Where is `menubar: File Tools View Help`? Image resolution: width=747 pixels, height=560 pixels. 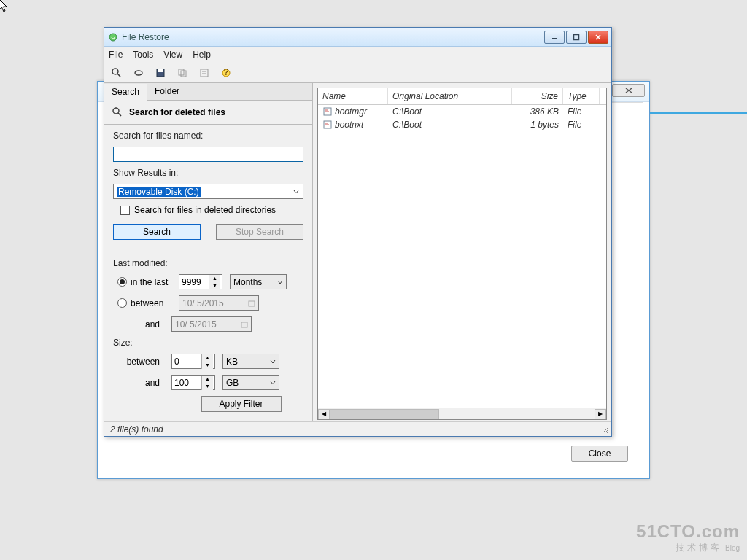 menubar: File Tools View Help is located at coordinates (357, 55).